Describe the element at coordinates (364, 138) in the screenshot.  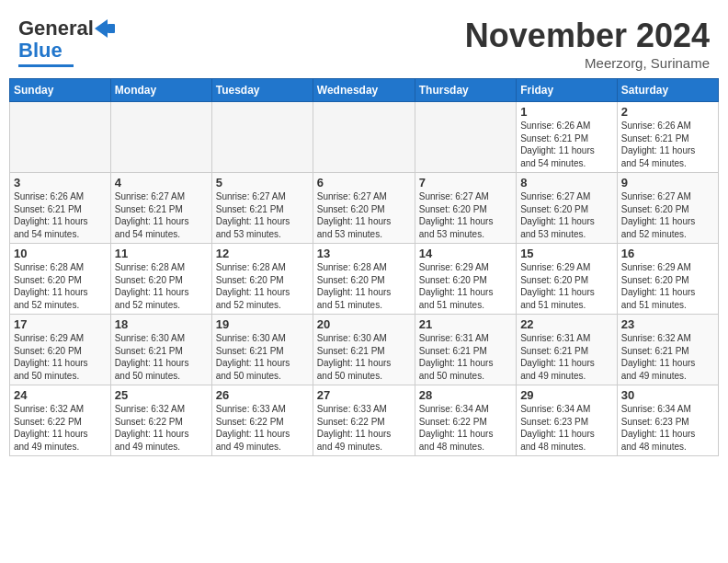
I see `calendar-week-1: 1Sunrise: 6:26 AM Sunset: 6:21 PM Daylig…` at that location.